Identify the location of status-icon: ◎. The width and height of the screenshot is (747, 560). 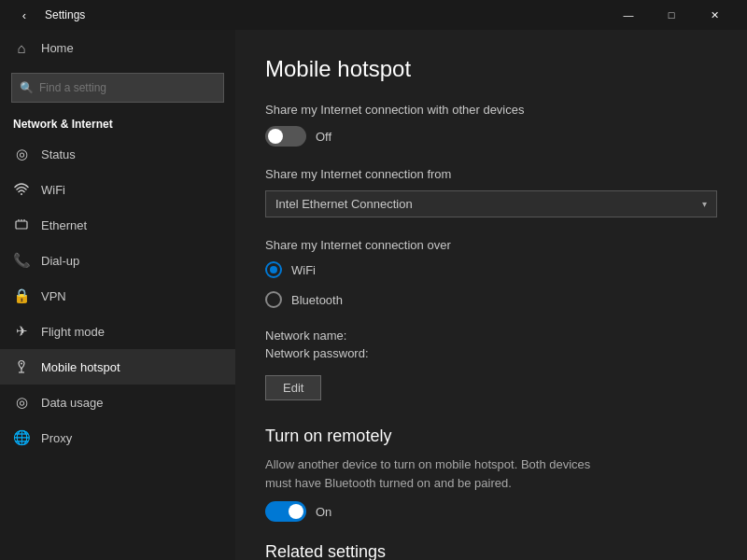
(21, 154).